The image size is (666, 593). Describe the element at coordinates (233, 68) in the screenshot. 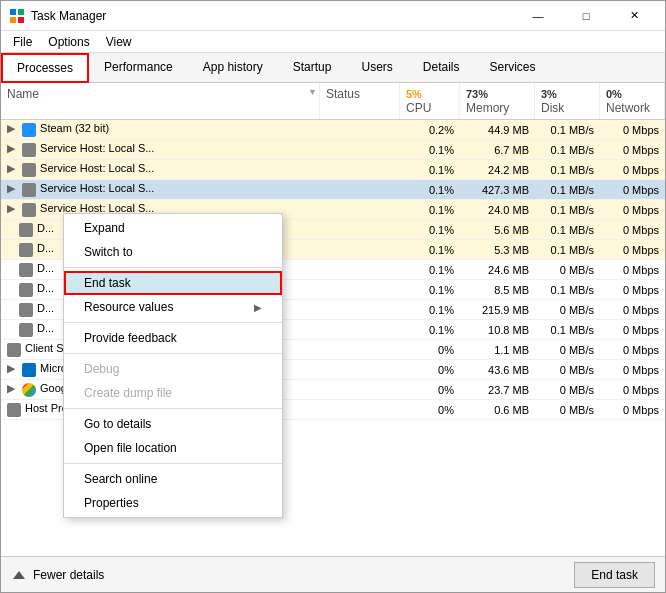

I see `tab-app-history: App history` at that location.